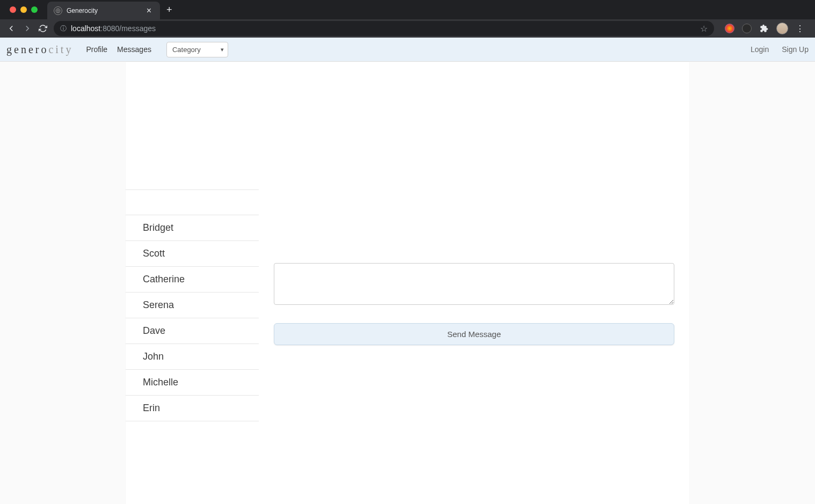 The image size is (815, 504). I want to click on bookmark-icon: ☆, so click(704, 29).